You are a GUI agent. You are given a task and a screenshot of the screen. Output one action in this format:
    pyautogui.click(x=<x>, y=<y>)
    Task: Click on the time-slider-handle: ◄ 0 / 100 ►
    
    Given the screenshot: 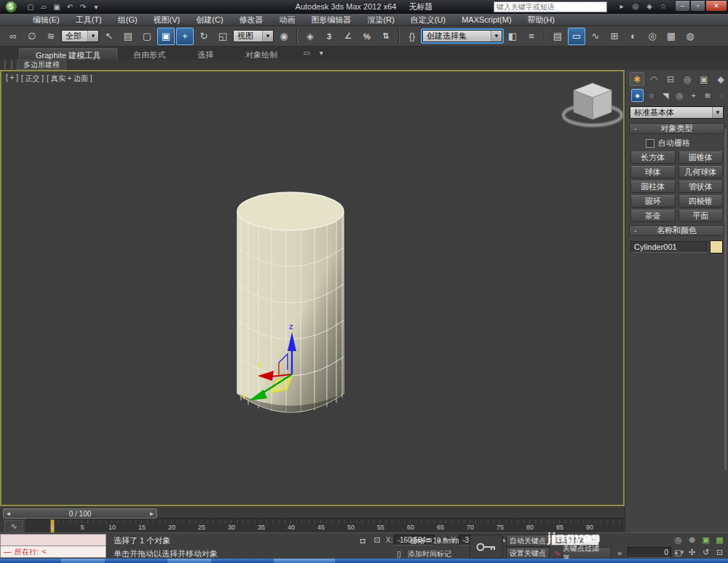 What is the action you would take?
    pyautogui.click(x=80, y=513)
    